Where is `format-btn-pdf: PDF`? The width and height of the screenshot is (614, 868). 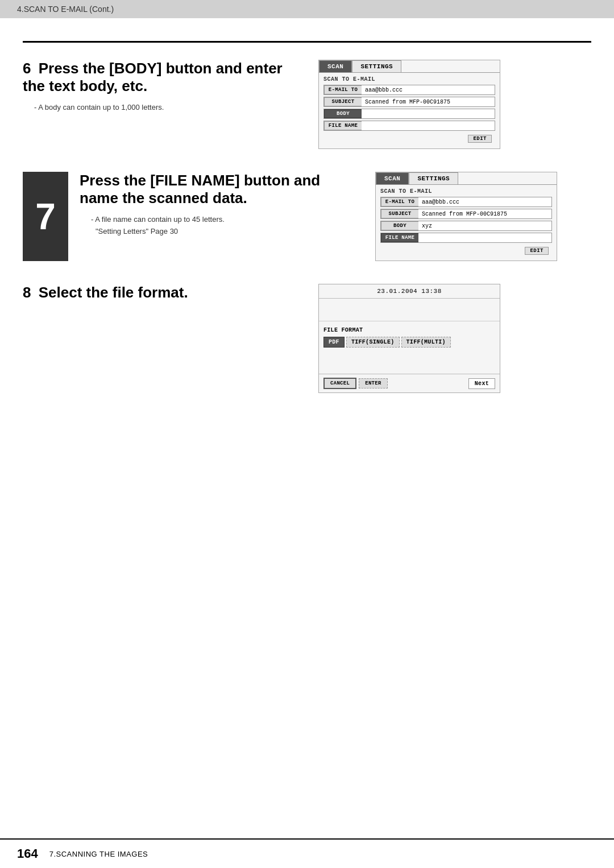
format-btn-pdf: PDF is located at coordinates (334, 342).